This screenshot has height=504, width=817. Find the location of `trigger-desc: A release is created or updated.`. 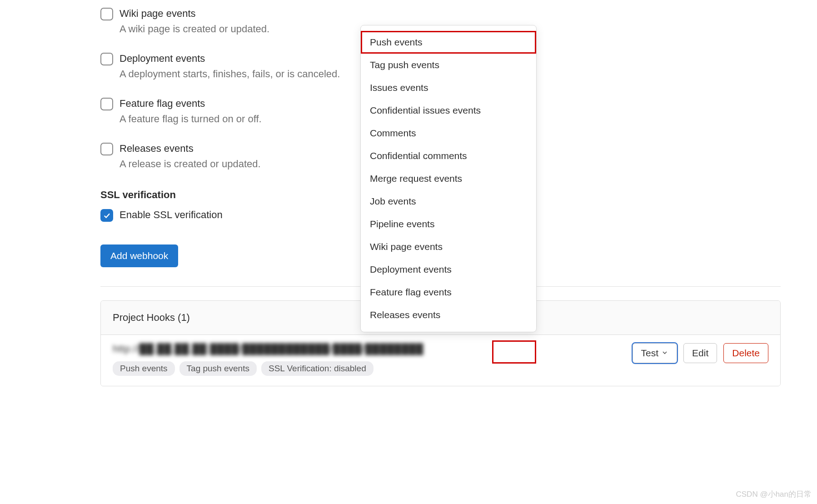

trigger-desc: A release is created or updated. is located at coordinates (190, 164).